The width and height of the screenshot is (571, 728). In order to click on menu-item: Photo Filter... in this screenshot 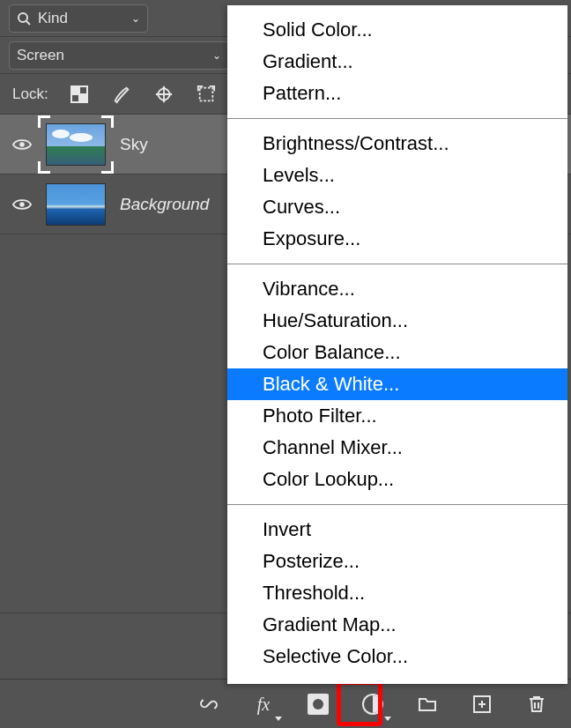, I will do `click(397, 416)`.